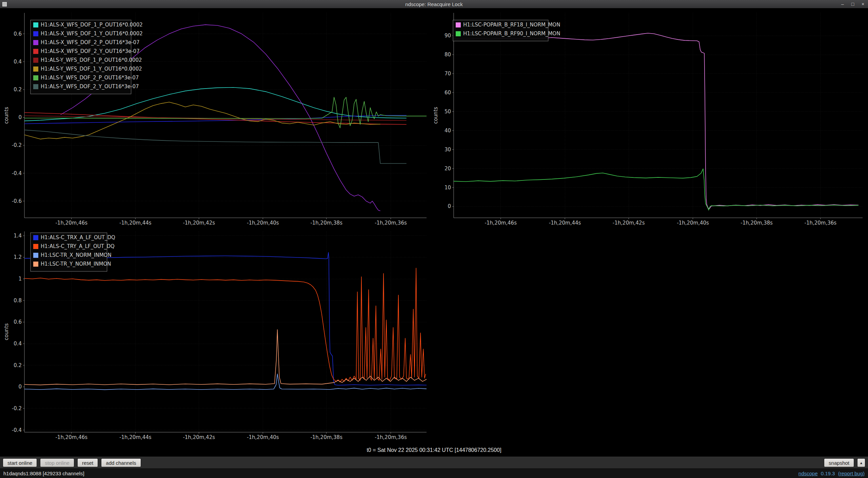  Describe the element at coordinates (507, 31) in the screenshot. I see `legend: H1:LSC-POPAIR_B_RF18_I_NORM_MONH1:LSC-PO…` at that location.